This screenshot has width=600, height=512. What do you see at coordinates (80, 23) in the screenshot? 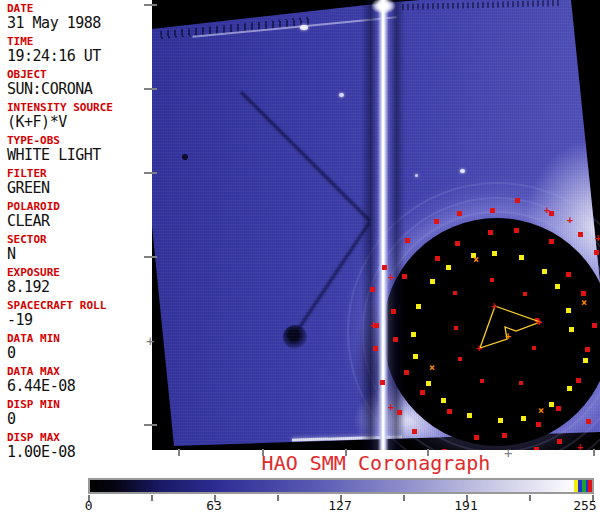
I see `meta-value-date: 31 May 1988` at bounding box center [80, 23].